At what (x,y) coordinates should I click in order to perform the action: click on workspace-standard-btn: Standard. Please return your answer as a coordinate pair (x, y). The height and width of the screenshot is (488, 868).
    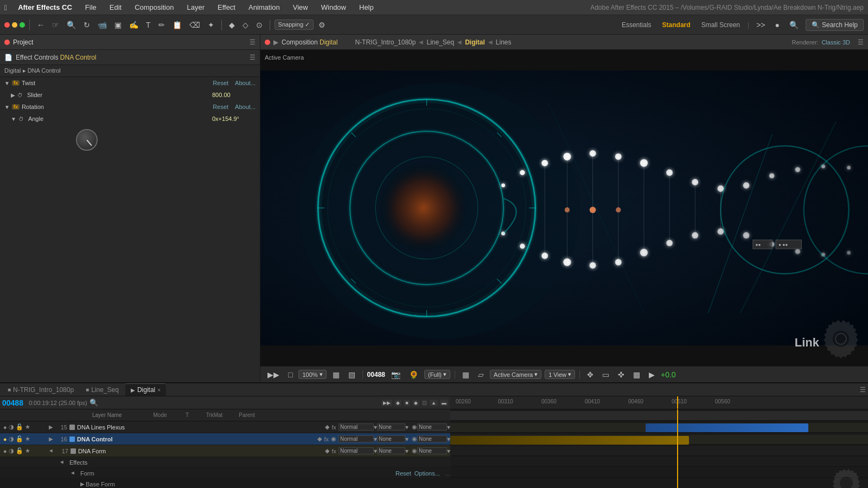
    Looking at the image, I should click on (676, 25).